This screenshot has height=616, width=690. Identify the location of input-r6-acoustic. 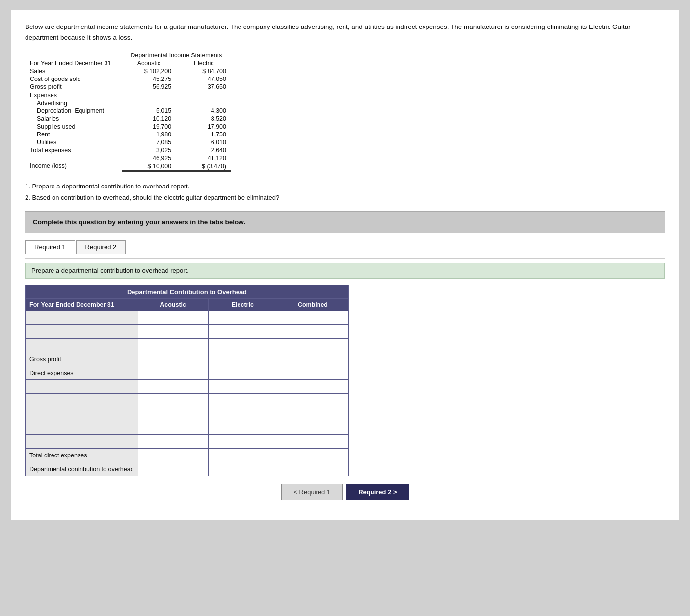
(173, 401).